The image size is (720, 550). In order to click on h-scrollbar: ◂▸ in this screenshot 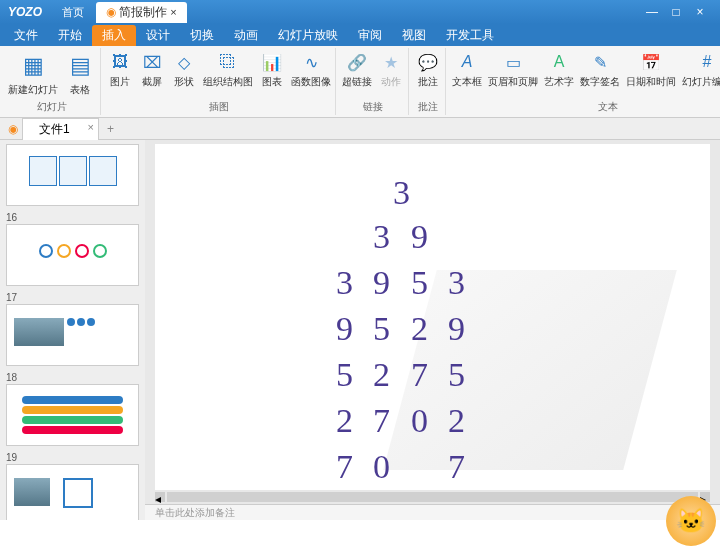, I will do `click(432, 497)`.